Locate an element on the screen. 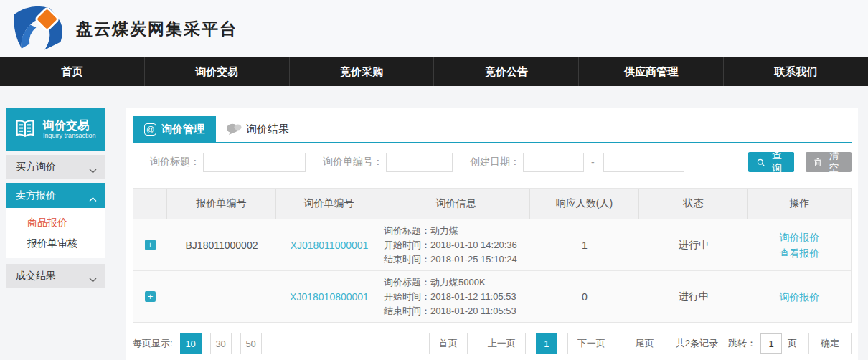 This screenshot has height=360, width=868. query-button: 查询 is located at coordinates (771, 162).